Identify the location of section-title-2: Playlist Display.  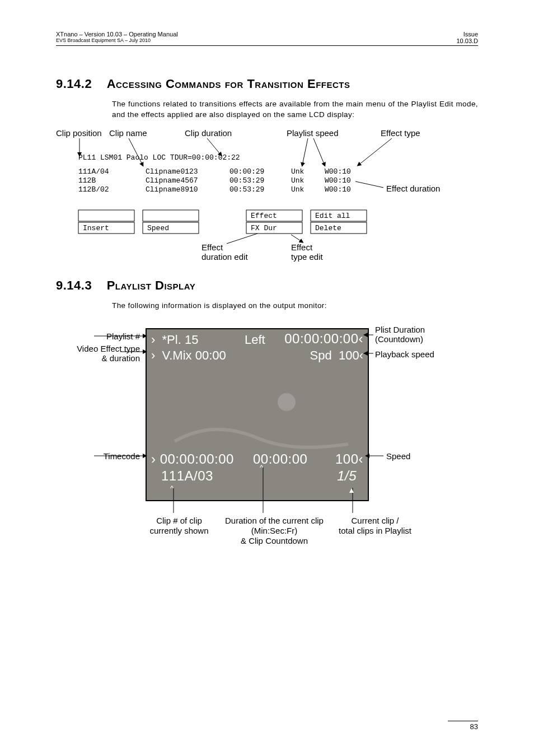
(151, 286).